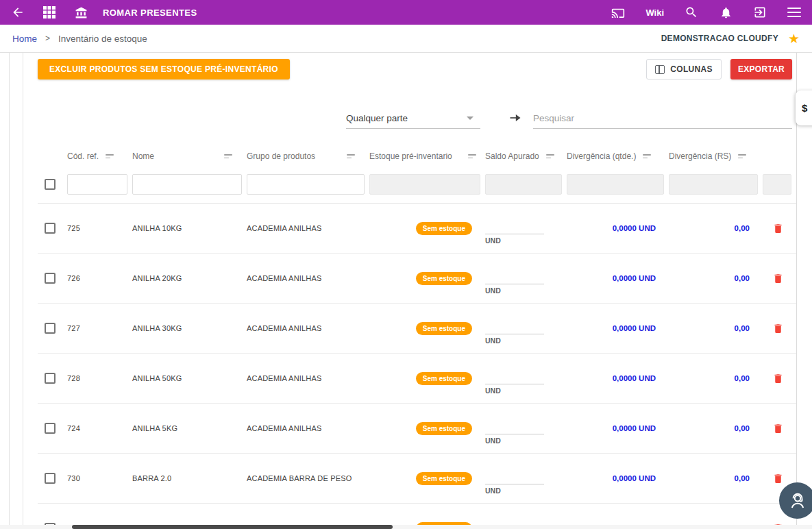 Image resolution: width=812 pixels, height=529 pixels. Describe the element at coordinates (187, 228) in the screenshot. I see `cell-name: ANILHA 10KG` at that location.